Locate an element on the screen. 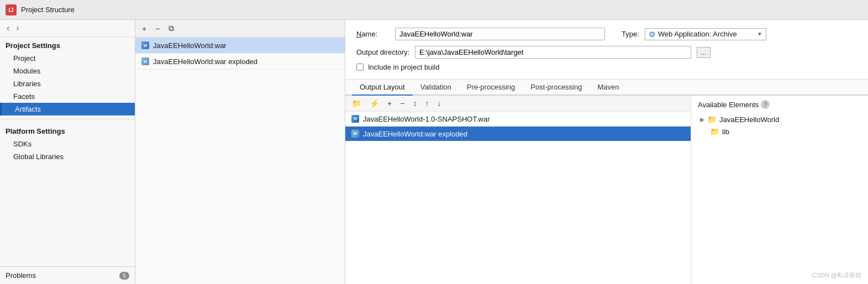 The height and width of the screenshot is (284, 868). include-in-build-label: Include in project build is located at coordinates (403, 67).